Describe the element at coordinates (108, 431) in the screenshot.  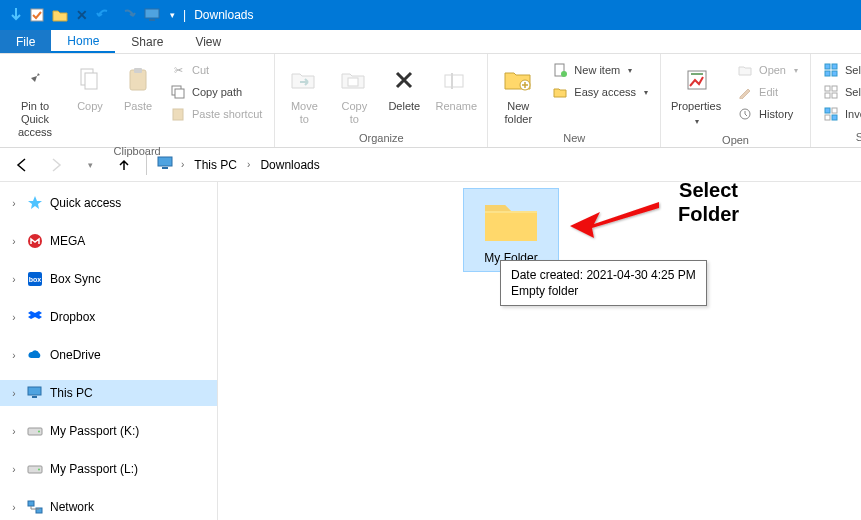
I see `tree-passport-k: ›My Passport (K:)` at that location.